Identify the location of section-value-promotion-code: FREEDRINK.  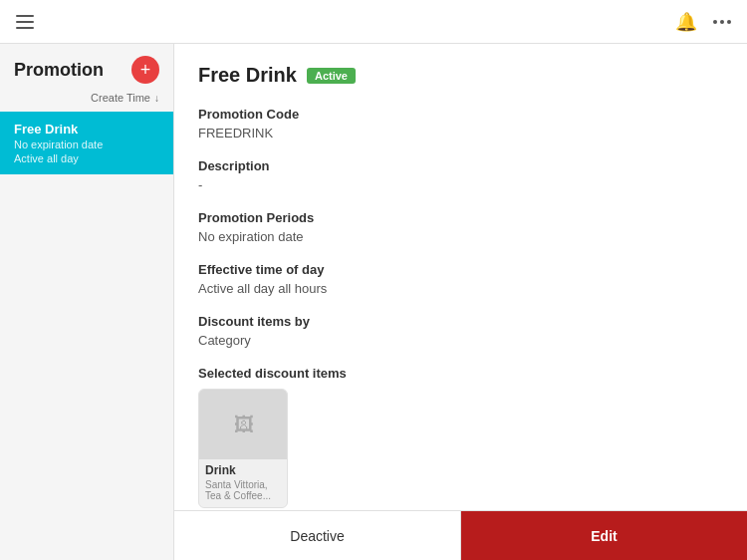
(460, 134).